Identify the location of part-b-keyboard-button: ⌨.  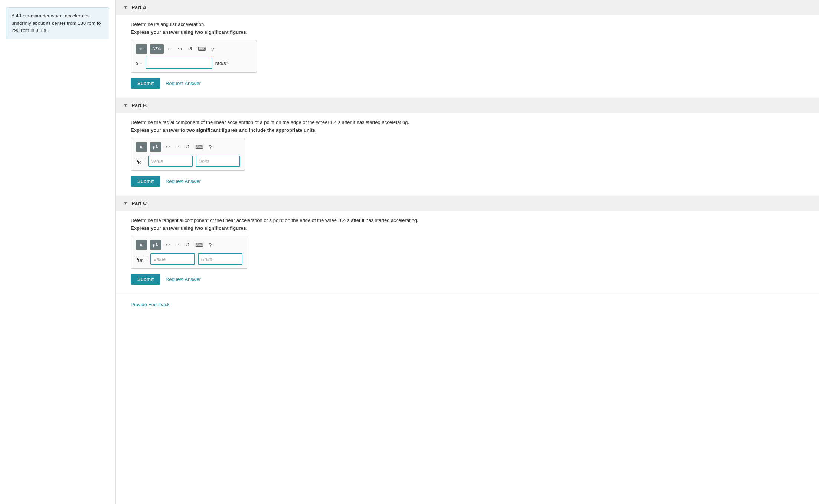
(199, 147).